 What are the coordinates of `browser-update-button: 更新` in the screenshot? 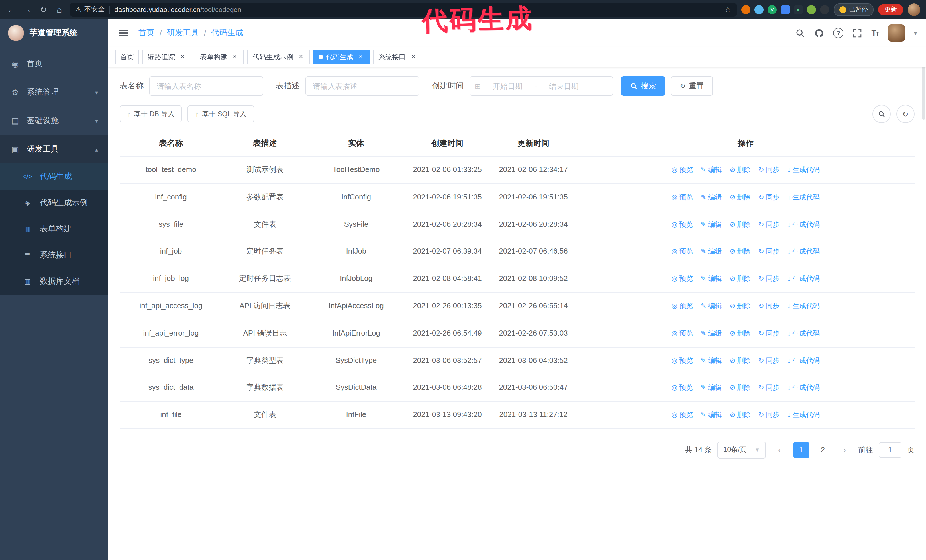 It's located at (891, 9).